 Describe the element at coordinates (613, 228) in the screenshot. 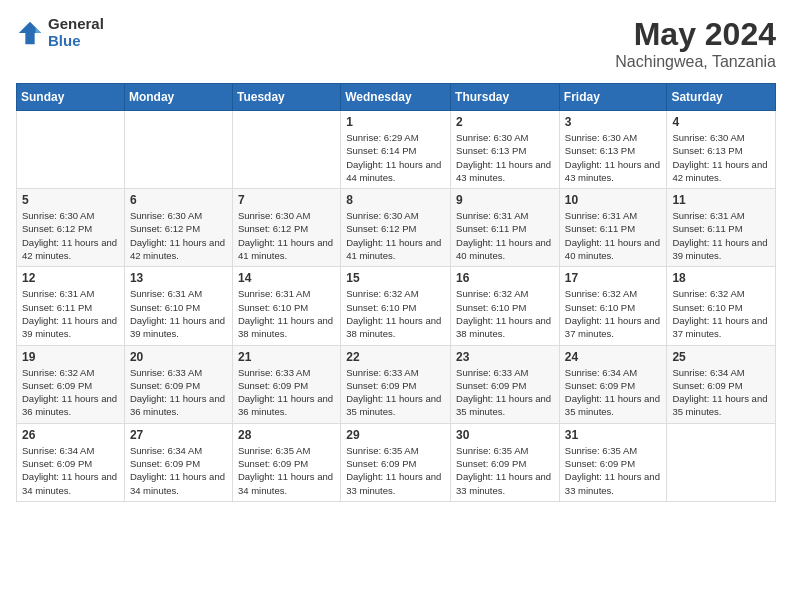

I see `calendar-cell-w2-d6: 10Sunrise: 6:31 AMSunset: 6:11 PMDayligh…` at that location.